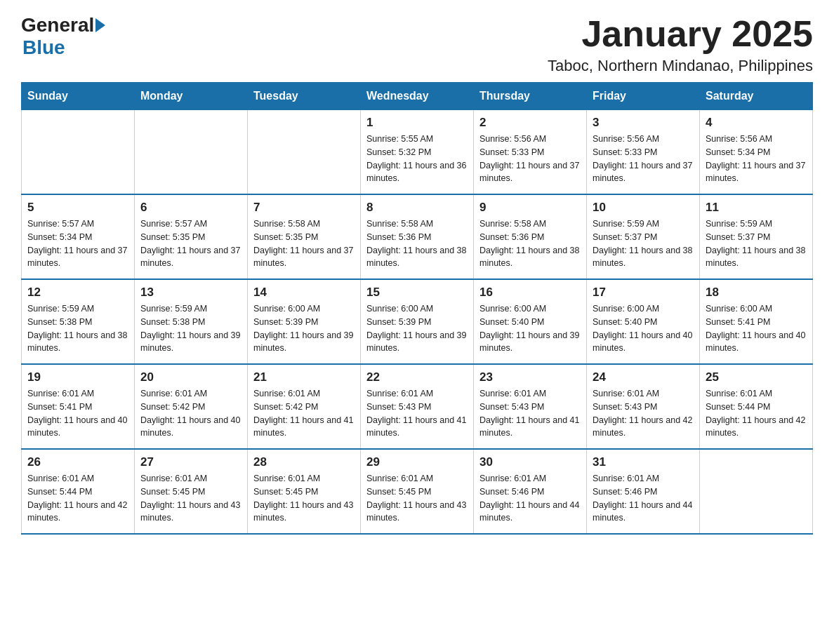  I want to click on calendar-cell: 10Sunrise: 5:59 AMSunset: 5:37 PMDayligh…, so click(643, 237).